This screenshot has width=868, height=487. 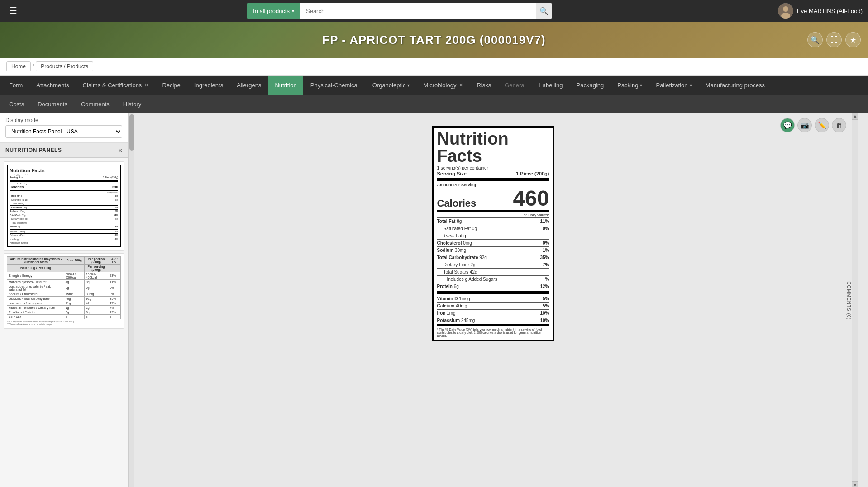 What do you see at coordinates (249, 85) in the screenshot?
I see `tab-allergens: Allergens` at bounding box center [249, 85].